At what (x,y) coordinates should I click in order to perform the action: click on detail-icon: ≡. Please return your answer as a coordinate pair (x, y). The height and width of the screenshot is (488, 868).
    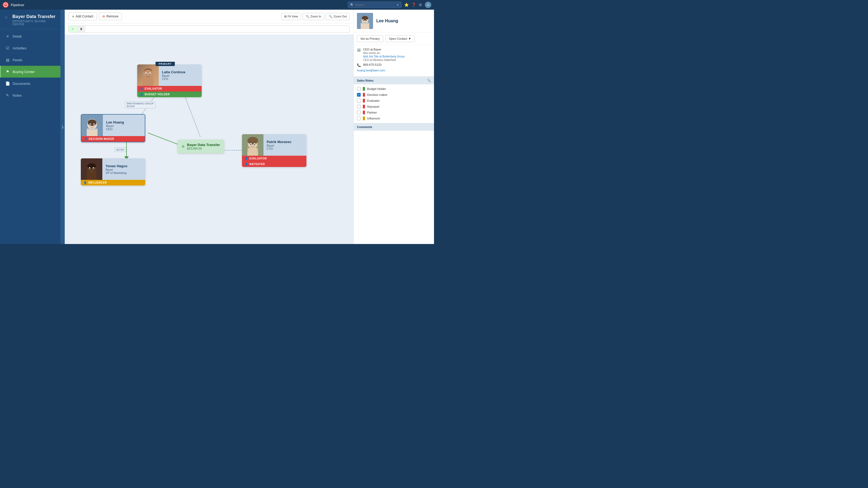
    Looking at the image, I should click on (7, 36).